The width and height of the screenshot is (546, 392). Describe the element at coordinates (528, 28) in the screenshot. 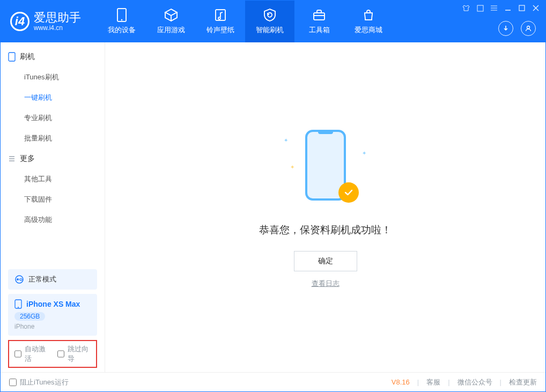

I see `user-button` at that location.